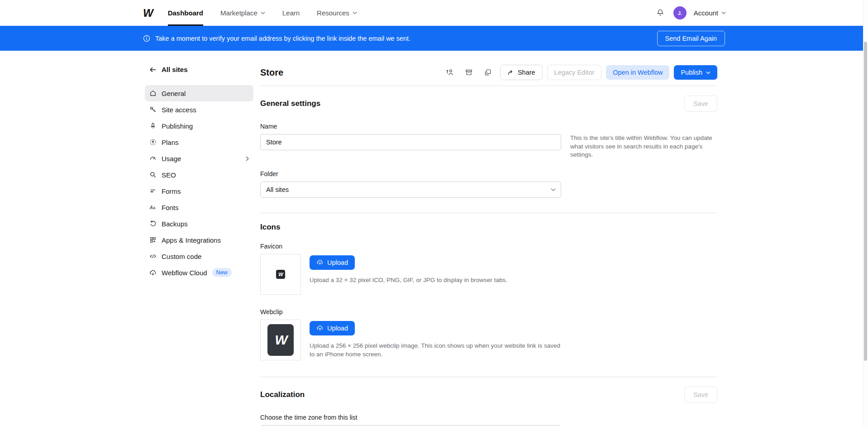  I want to click on history-icon, so click(153, 224).